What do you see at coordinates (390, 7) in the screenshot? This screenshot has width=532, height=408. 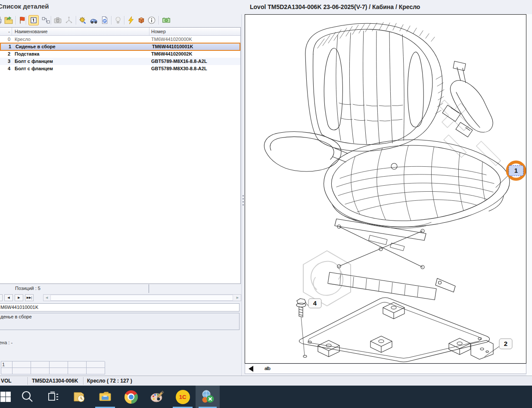 I see `diagram-title: Lovol TM5D2A1304-006K 23-06-2025(V-7) / …` at bounding box center [390, 7].